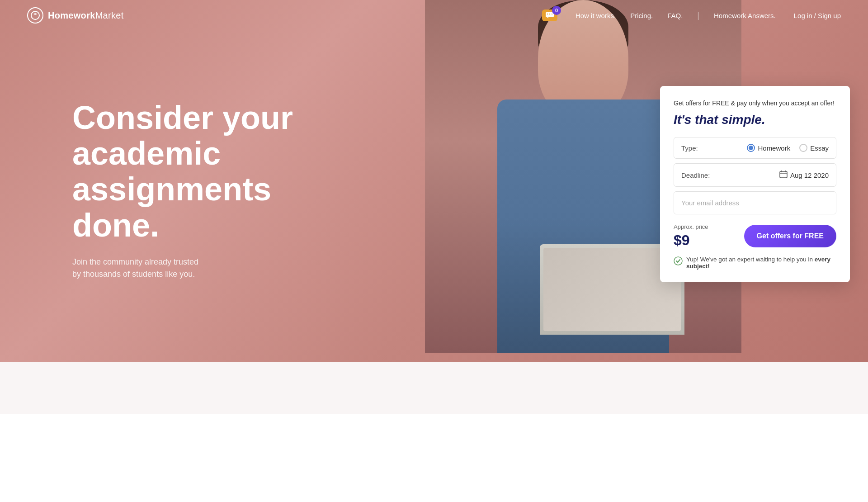 This screenshot has width=868, height=502. I want to click on logo-text-bold: Homework, so click(71, 15).